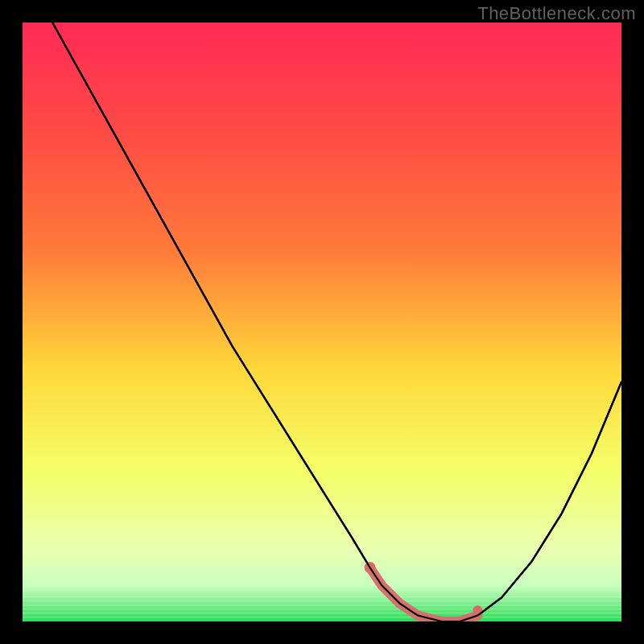 The image size is (644, 644). I want to click on watermark-text: TheBottleneck.com, so click(557, 14).